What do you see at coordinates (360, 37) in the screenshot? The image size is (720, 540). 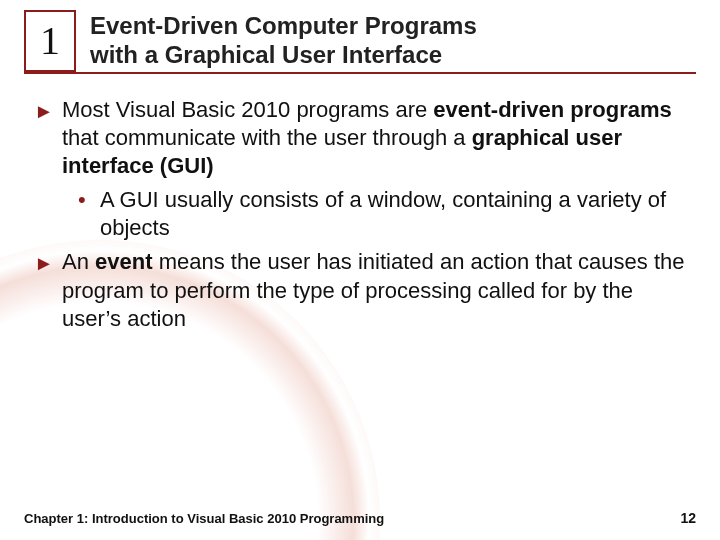 I see `slide-header: 1 Event-Driven Computer Programs with a …` at bounding box center [360, 37].